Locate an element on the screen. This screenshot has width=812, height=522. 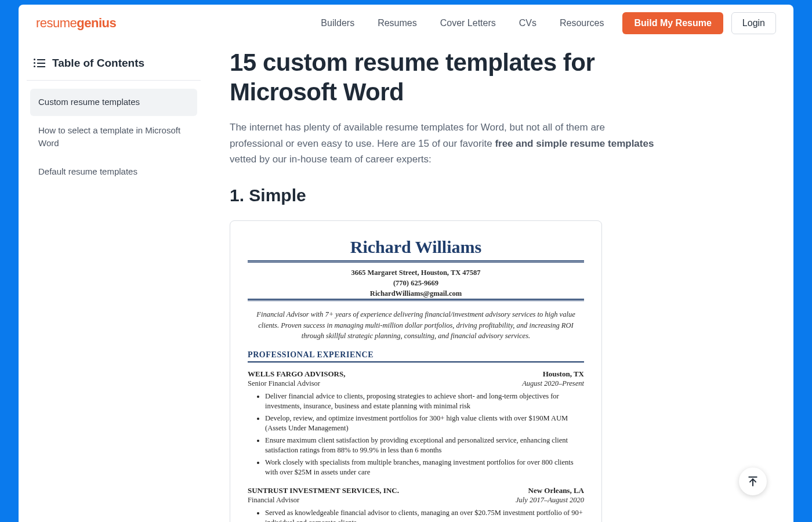
bullet: Deliver financial advice to clients, pro… is located at coordinates (425, 401).